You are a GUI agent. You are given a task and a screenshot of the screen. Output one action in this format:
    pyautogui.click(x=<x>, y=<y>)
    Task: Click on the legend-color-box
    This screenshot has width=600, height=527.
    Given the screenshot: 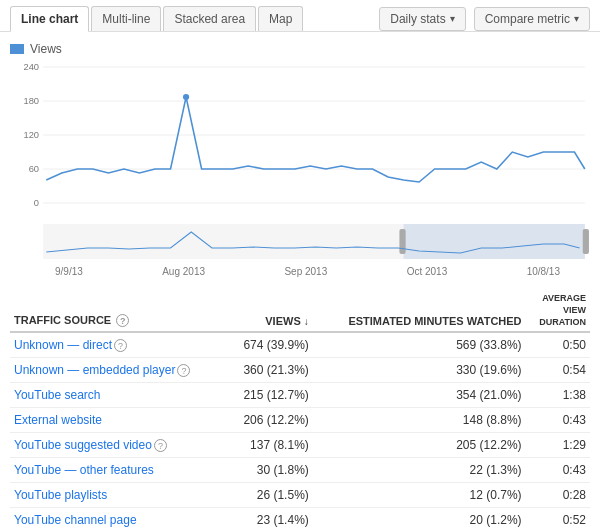 What is the action you would take?
    pyautogui.click(x=17, y=49)
    